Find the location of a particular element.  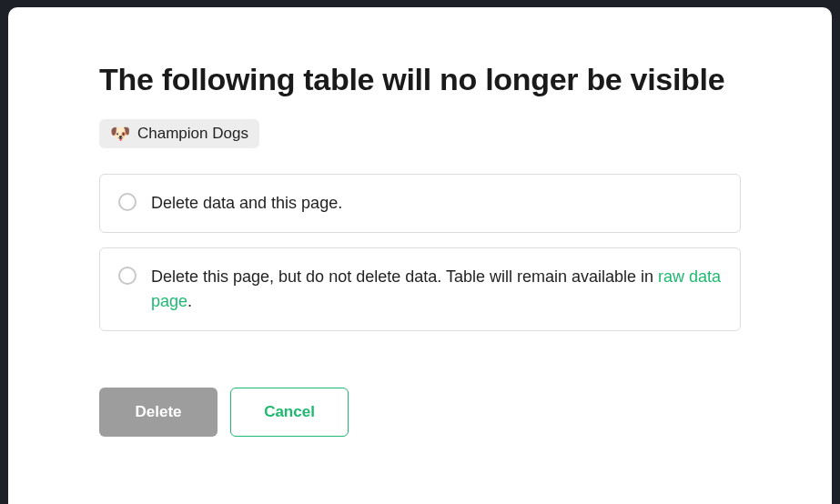

option-delete-data-and-page: Delete data and this page. is located at coordinates (420, 204).